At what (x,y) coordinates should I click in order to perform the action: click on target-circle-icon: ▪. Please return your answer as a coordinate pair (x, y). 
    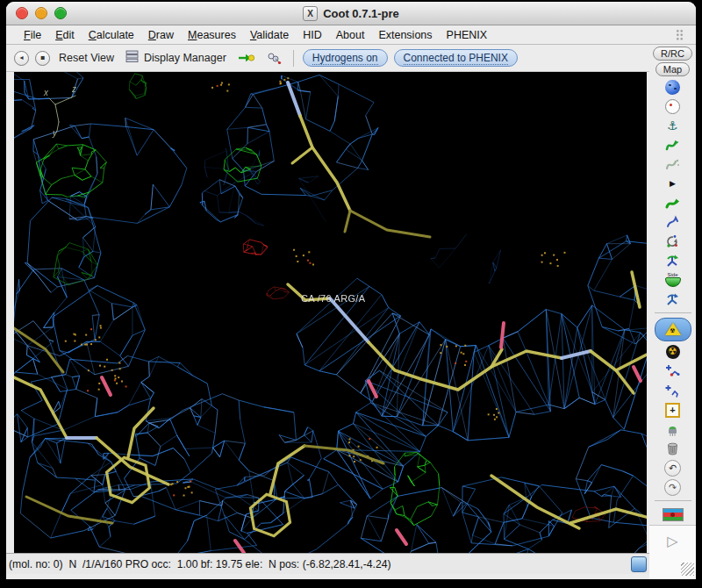
    Looking at the image, I should click on (42, 58).